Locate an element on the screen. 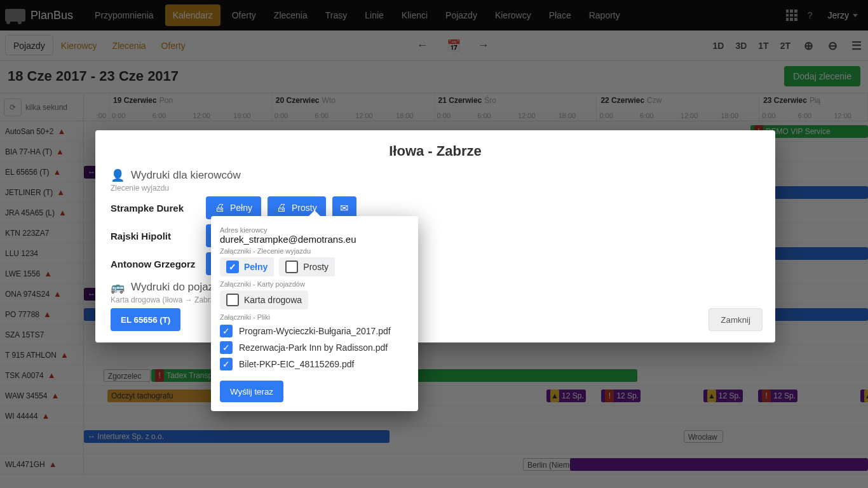 This screenshot has width=868, height=488. mail-icon: ✉ is located at coordinates (344, 208).